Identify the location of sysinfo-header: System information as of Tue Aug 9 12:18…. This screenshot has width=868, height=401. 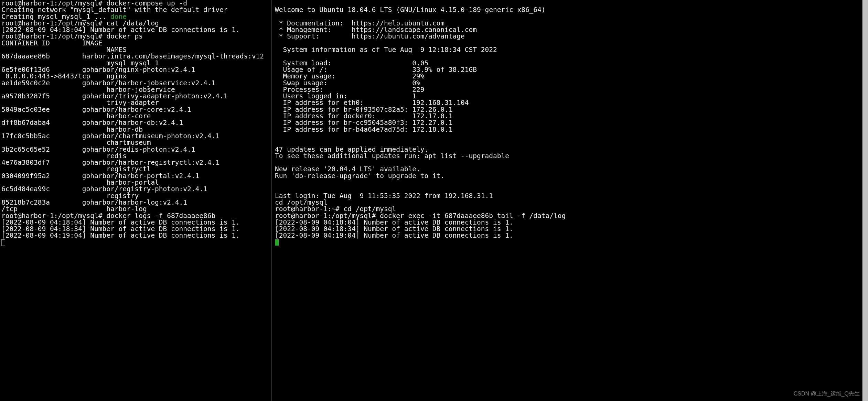
(386, 50).